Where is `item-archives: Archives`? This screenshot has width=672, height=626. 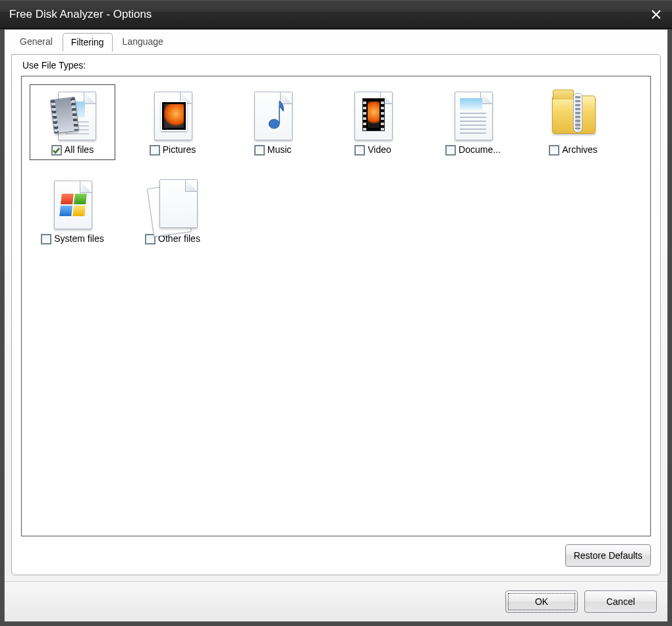 item-archives: Archives is located at coordinates (573, 123).